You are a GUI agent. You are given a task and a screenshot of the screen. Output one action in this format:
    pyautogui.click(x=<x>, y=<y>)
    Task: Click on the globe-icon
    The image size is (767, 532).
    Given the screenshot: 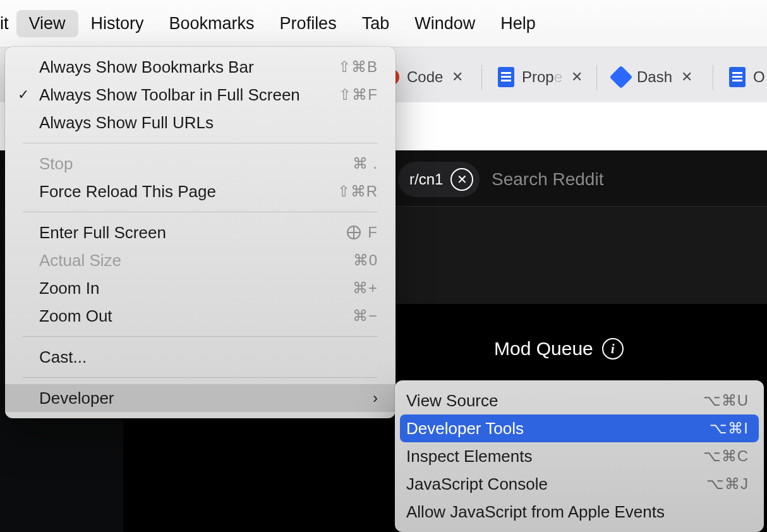 What is the action you would take?
    pyautogui.click(x=354, y=233)
    